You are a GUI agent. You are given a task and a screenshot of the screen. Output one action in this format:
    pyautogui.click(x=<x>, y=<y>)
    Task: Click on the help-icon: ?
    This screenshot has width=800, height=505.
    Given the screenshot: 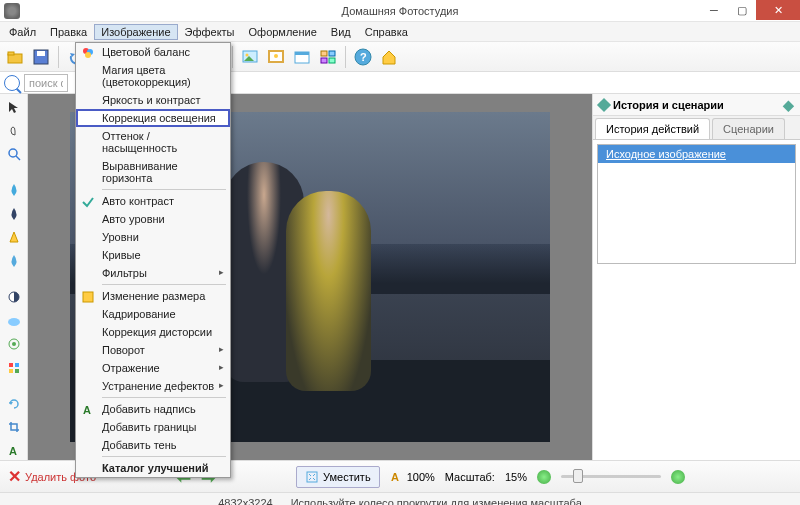 What is the action you would take?
    pyautogui.click(x=363, y=57)
    